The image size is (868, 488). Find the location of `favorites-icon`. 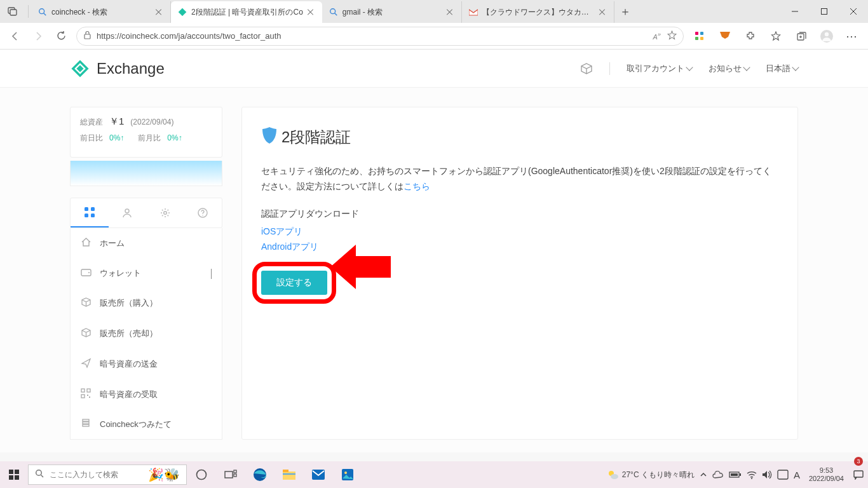

favorites-icon is located at coordinates (776, 36).